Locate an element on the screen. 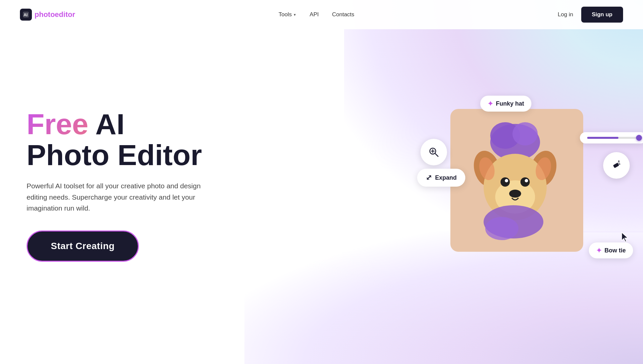 The image size is (643, 364). blob-body is located at coordinates (513, 222).